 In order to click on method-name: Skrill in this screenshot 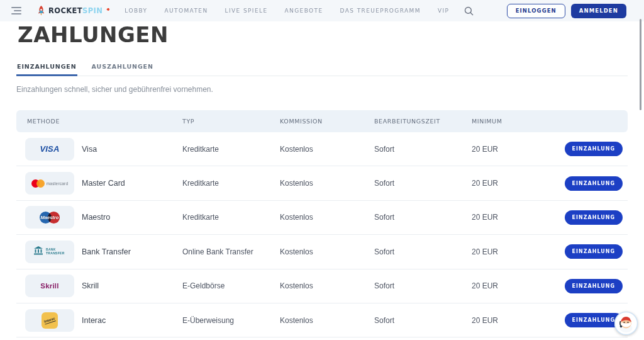, I will do `click(91, 286)`.